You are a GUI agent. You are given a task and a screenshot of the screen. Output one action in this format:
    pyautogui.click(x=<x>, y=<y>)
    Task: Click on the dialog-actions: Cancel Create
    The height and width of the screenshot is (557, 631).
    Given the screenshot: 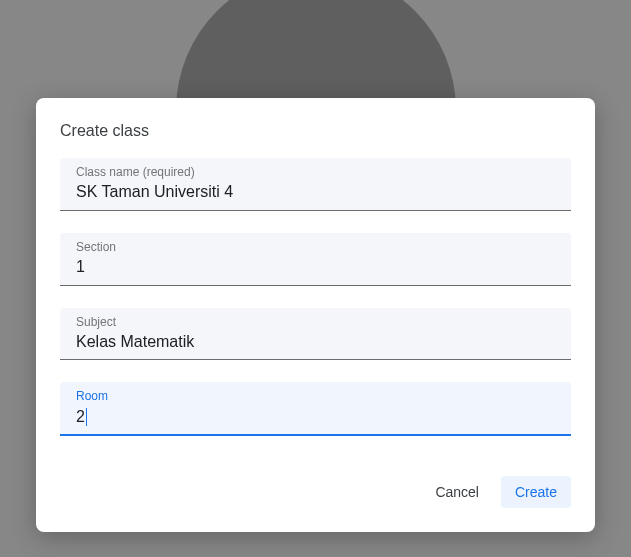 What is the action you would take?
    pyautogui.click(x=316, y=495)
    